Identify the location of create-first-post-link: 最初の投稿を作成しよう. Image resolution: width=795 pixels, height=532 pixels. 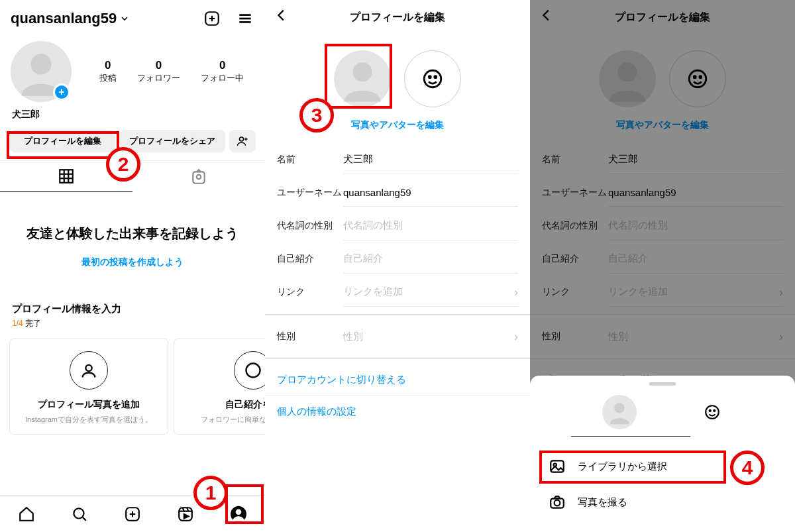
(132, 262).